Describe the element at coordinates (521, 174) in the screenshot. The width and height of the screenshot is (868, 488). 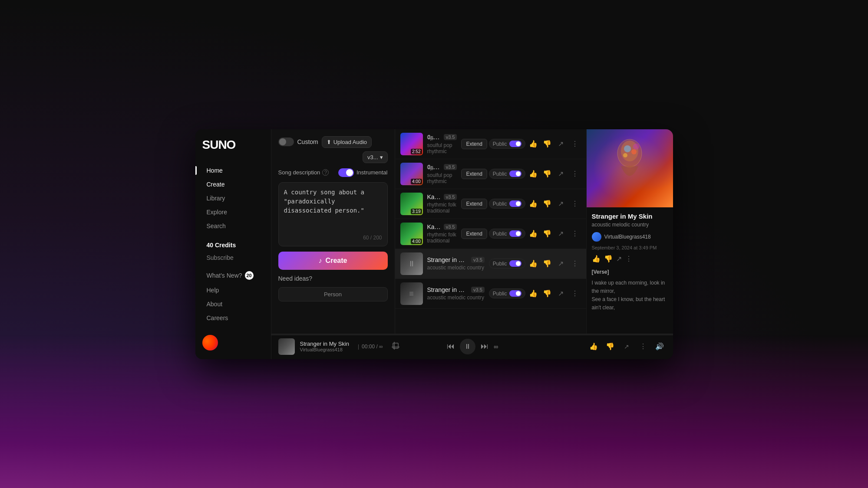
I see `song-actions: Extend Public 👍 👎 ↗ ⋮` at that location.